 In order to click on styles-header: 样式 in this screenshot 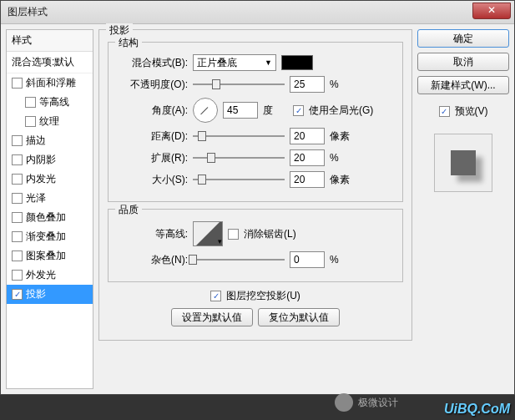, I will do `click(50, 41)`.